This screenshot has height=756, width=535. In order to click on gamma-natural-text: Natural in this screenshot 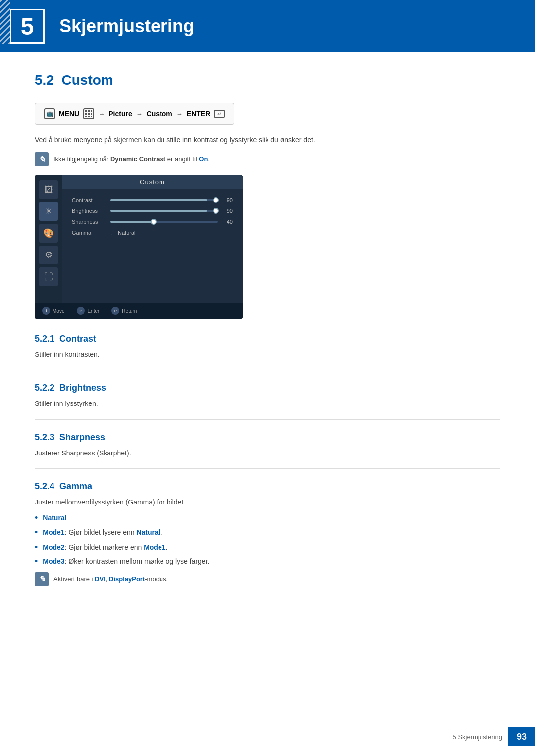, I will do `click(54, 518)`.